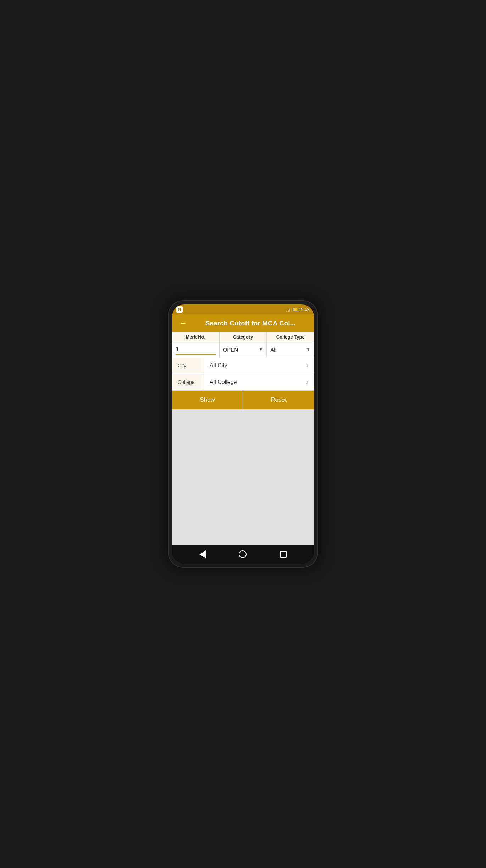 This screenshot has height=868, width=486. What do you see at coordinates (196, 350) in the screenshot?
I see `merit-no-input-wrap` at bounding box center [196, 350].